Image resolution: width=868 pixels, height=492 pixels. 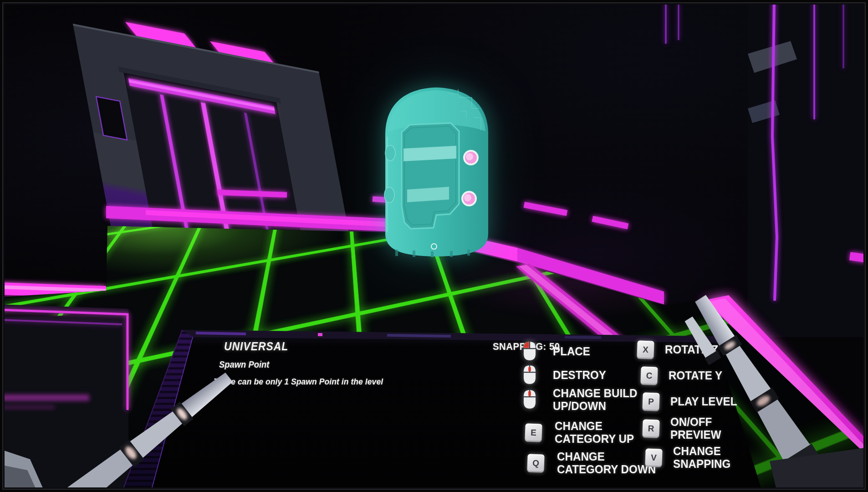 What do you see at coordinates (698, 429) in the screenshot?
I see `control-preview-toggle: R ON/OFF PREVIEW` at bounding box center [698, 429].